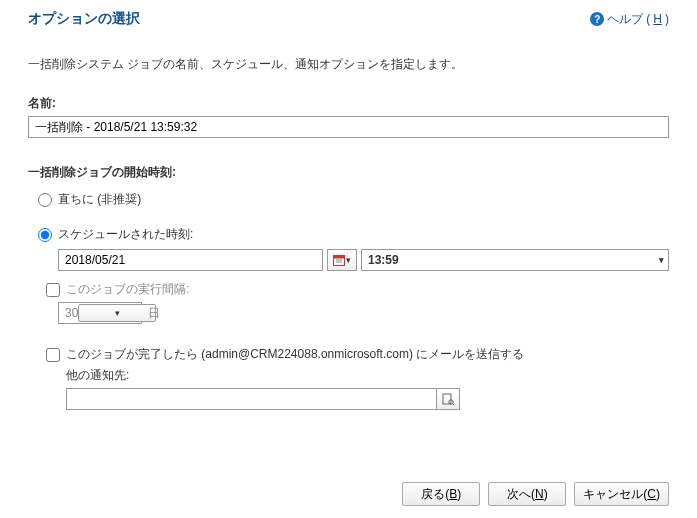 The image size is (697, 518). I want to click on name-input, so click(348, 127).